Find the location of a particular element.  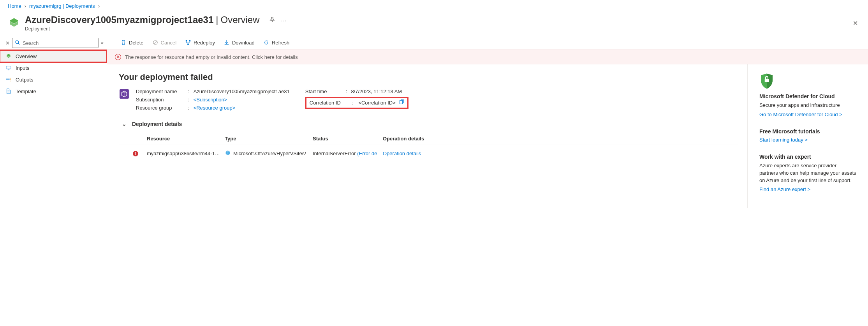

cell-resource: myazmigsapp6386site/rrn44-1… is located at coordinates (186, 154).